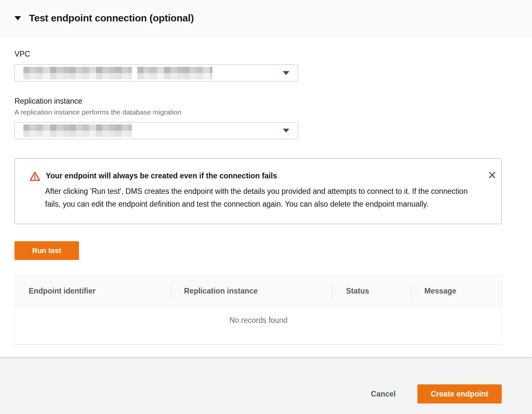  Describe the element at coordinates (260, 198) in the screenshot. I see `warning-body: After clicking 'Run test', DMS creates t…` at that location.